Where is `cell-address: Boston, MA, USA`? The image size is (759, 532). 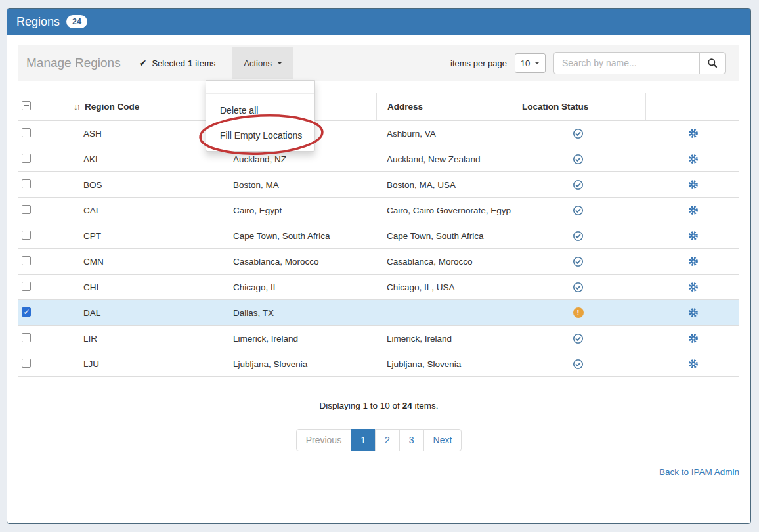
cell-address: Boston, MA, USA is located at coordinates (444, 185).